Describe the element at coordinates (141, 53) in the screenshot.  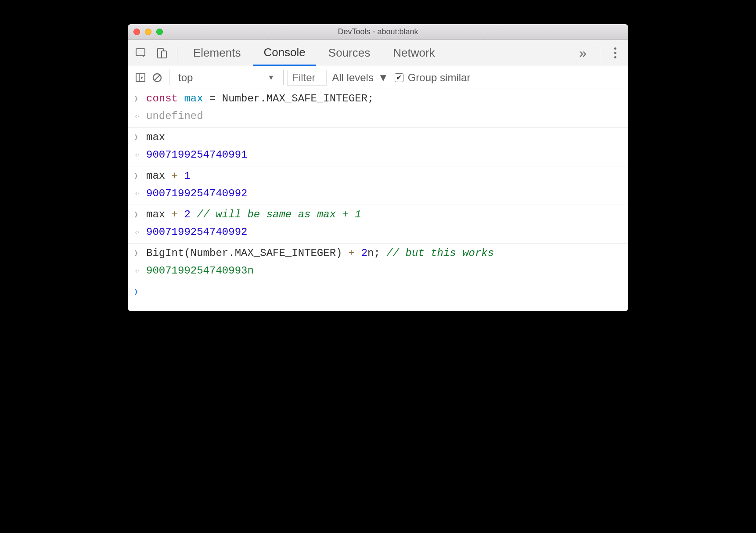
I see `inspect-element-icon` at that location.